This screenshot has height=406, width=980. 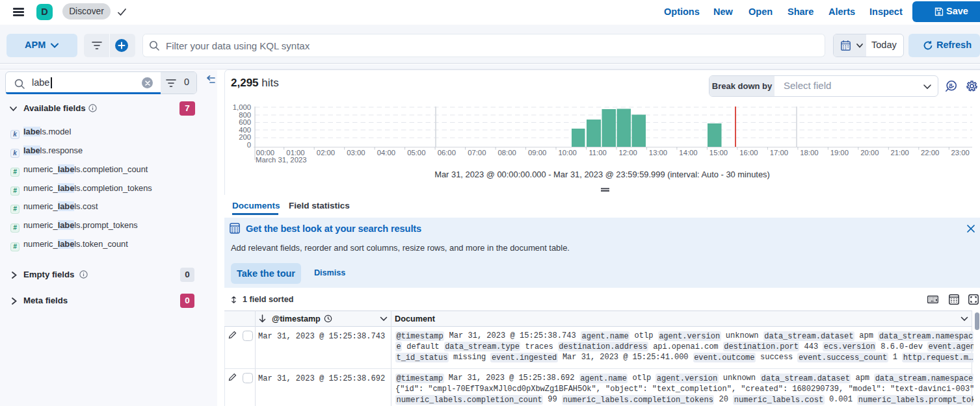 What do you see at coordinates (779, 153) in the screenshot?
I see `svg-text: 17:00` at bounding box center [779, 153].